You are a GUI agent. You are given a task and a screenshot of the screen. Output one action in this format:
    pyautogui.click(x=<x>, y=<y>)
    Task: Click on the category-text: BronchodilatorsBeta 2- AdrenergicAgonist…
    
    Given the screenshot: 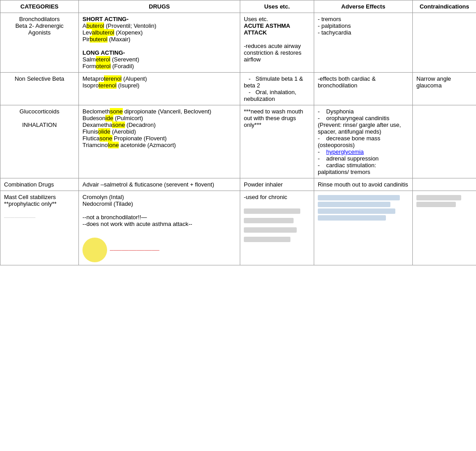 What is the action you would take?
    pyautogui.click(x=39, y=26)
    